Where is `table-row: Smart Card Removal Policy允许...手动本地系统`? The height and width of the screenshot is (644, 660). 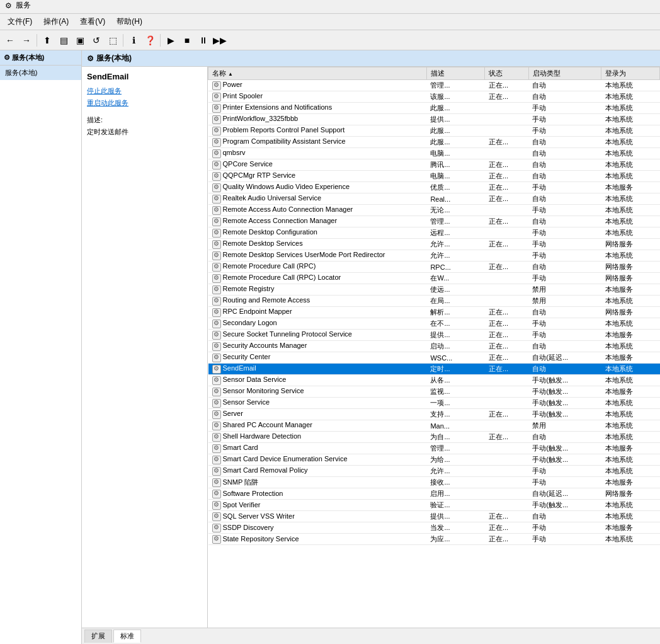
table-row: Smart Card Removal Policy允许...手动本地系统 is located at coordinates (435, 471).